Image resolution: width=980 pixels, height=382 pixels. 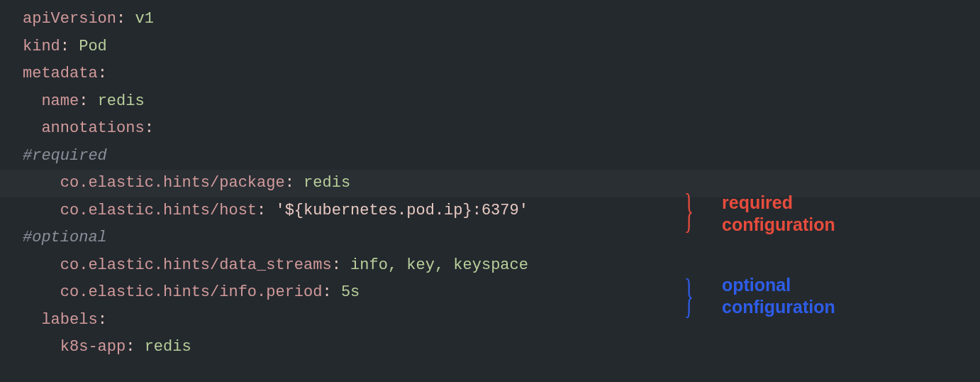 What do you see at coordinates (144, 18) in the screenshot?
I see `yaml-value: v1` at bounding box center [144, 18].